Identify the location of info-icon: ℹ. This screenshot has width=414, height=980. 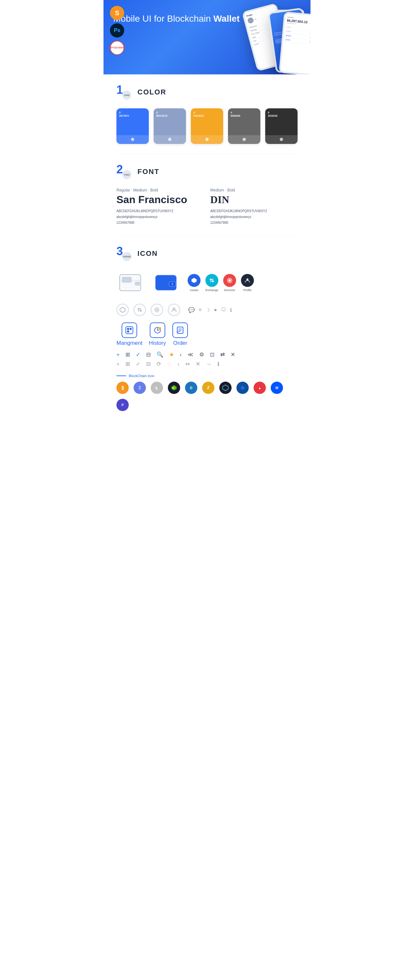
(231, 310).